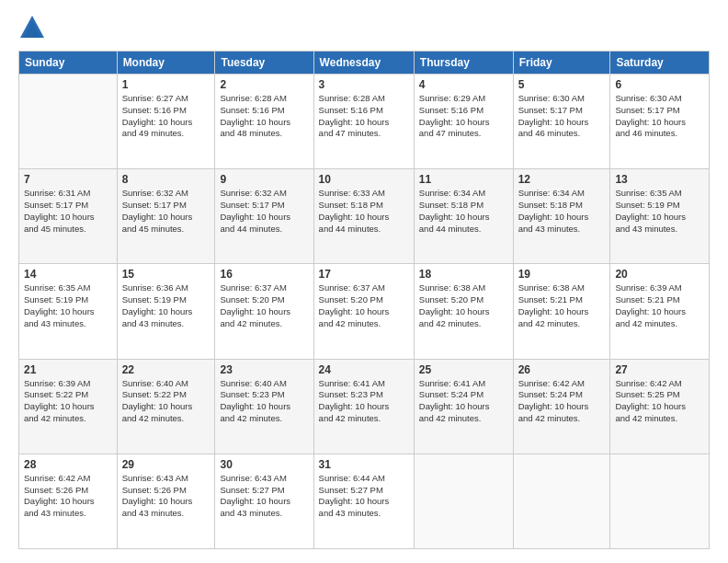 The height and width of the screenshot is (563, 728). I want to click on day-info: Sunrise: 6:31 AM Sunset: 5:17 PM Dayligh…, so click(68, 212).